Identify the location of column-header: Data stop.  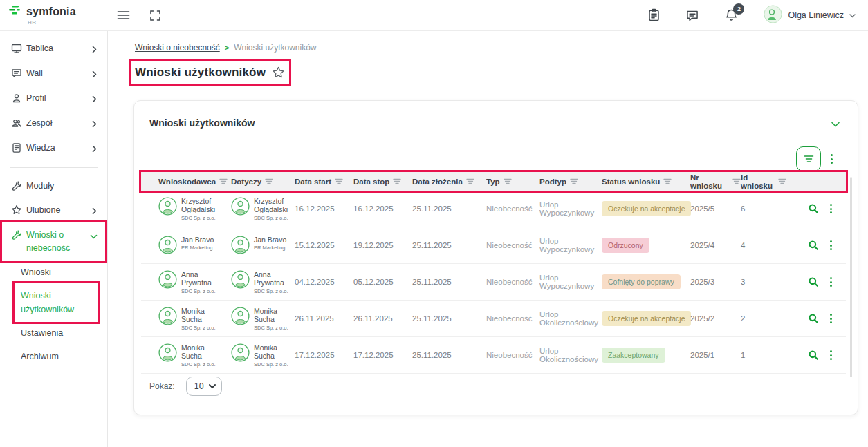
(383, 181).